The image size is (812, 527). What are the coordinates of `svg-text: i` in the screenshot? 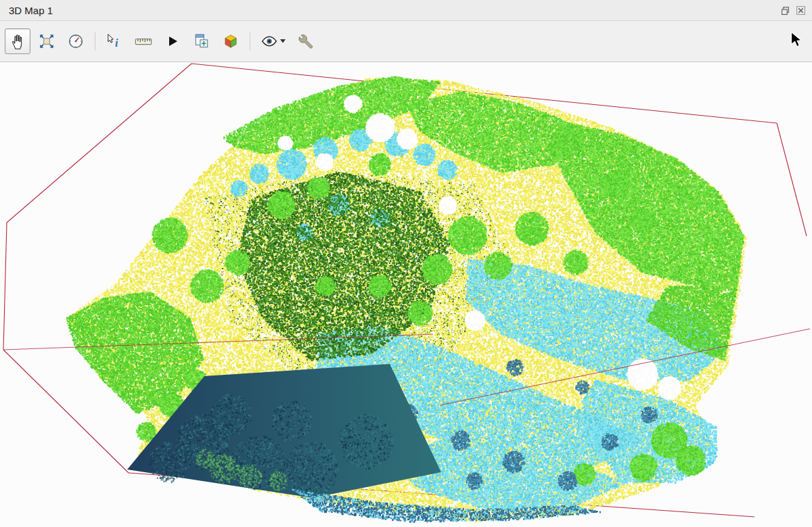 It's located at (116, 43).